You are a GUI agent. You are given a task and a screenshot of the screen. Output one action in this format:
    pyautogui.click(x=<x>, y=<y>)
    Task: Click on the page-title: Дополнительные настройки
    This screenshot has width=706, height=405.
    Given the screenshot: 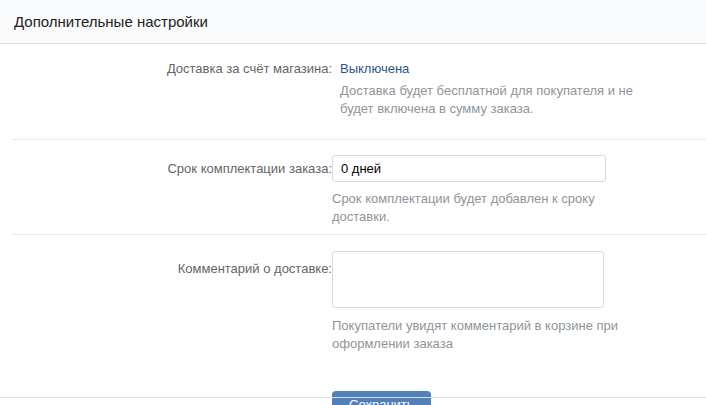 What is the action you would take?
    pyautogui.click(x=111, y=22)
    